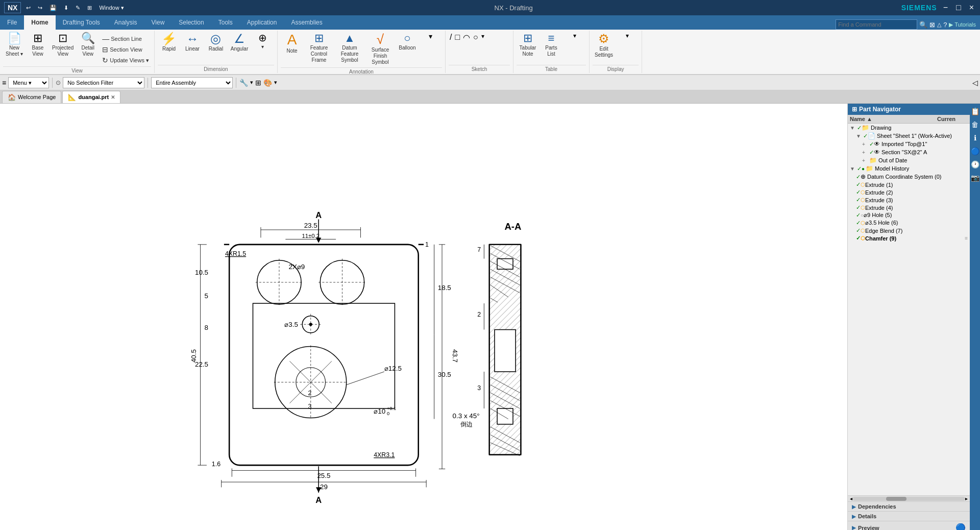  What do you see at coordinates (909, 177) in the screenshot?
I see `nav-item-datum: ✓ ⊕ Datum Coordinate System (0)` at bounding box center [909, 177].